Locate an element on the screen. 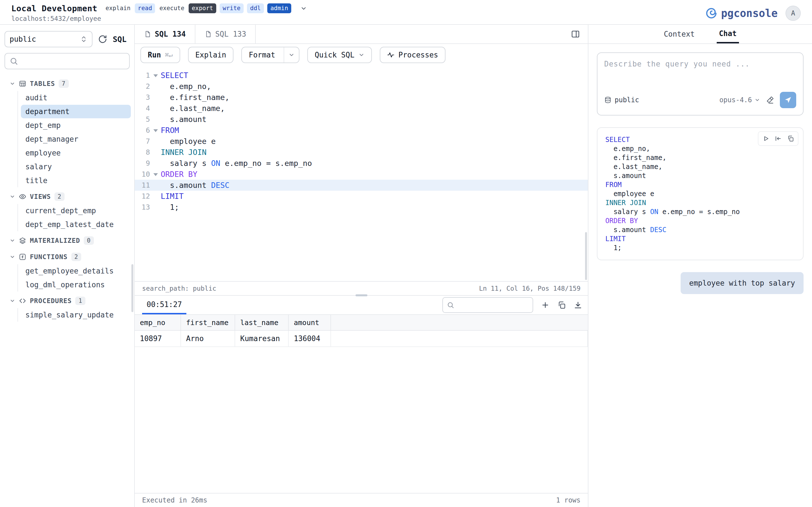 This screenshot has width=812, height=507. eye-icon is located at coordinates (22, 196).